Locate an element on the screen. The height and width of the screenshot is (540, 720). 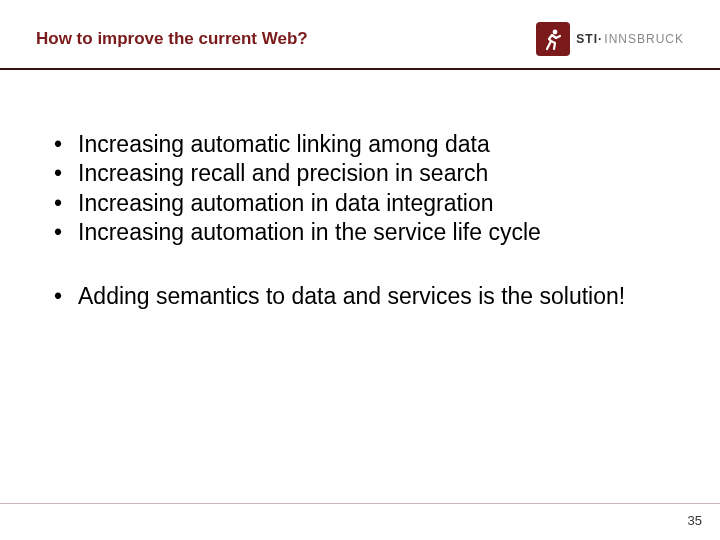
logo-brand-bold: STI is located at coordinates (587, 39).